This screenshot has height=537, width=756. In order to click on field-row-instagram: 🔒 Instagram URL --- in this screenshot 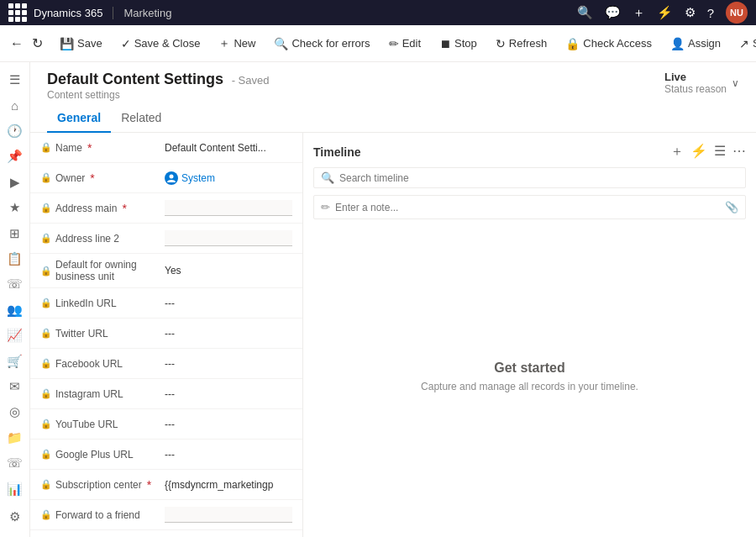, I will do `click(166, 394)`.